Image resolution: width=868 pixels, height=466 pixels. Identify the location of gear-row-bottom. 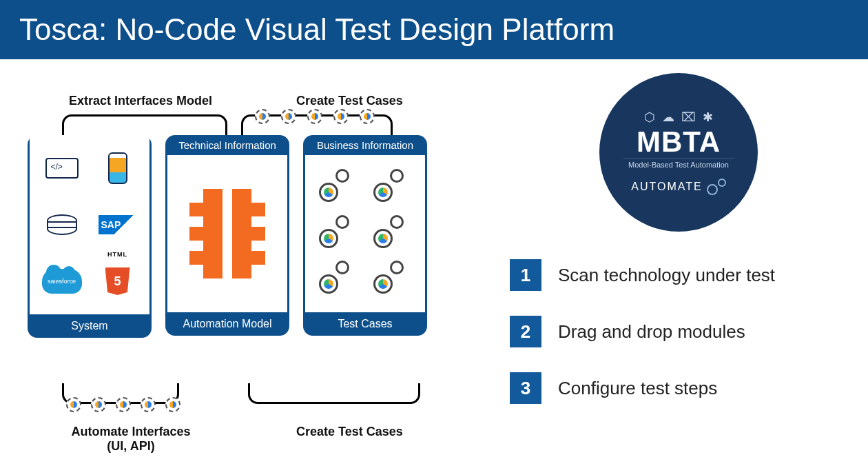
(123, 405).